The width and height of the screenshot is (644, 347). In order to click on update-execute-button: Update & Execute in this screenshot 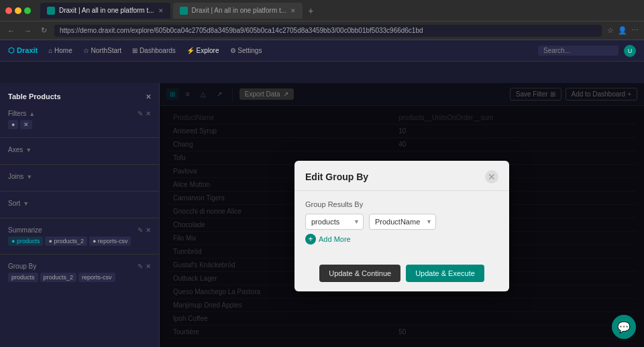, I will do `click(445, 273)`.